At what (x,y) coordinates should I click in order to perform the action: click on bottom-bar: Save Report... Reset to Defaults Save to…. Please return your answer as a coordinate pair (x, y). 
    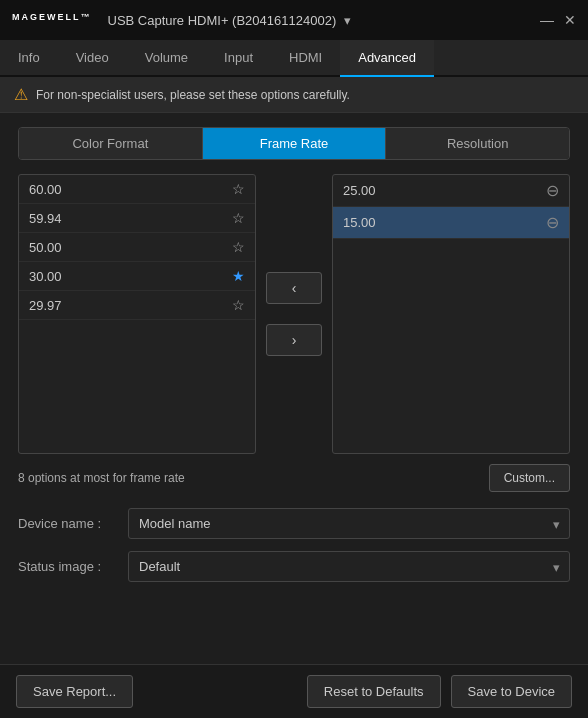
    Looking at the image, I should click on (294, 691).